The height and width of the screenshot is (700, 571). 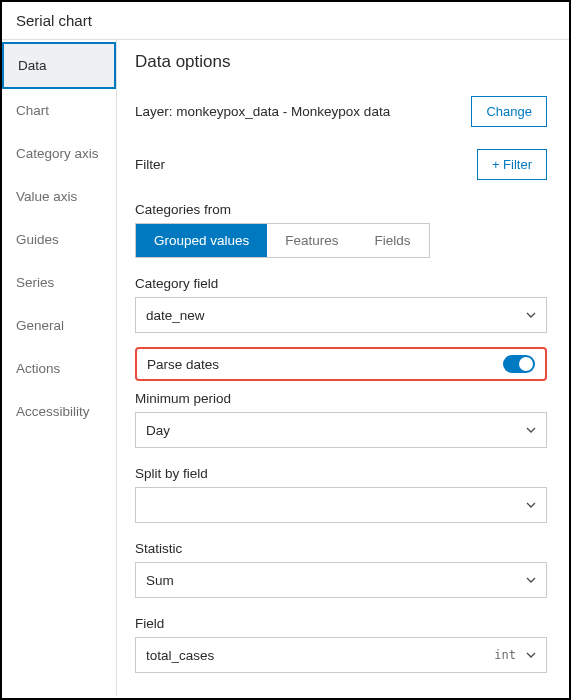 I want to click on field-label: Field, so click(x=341, y=624).